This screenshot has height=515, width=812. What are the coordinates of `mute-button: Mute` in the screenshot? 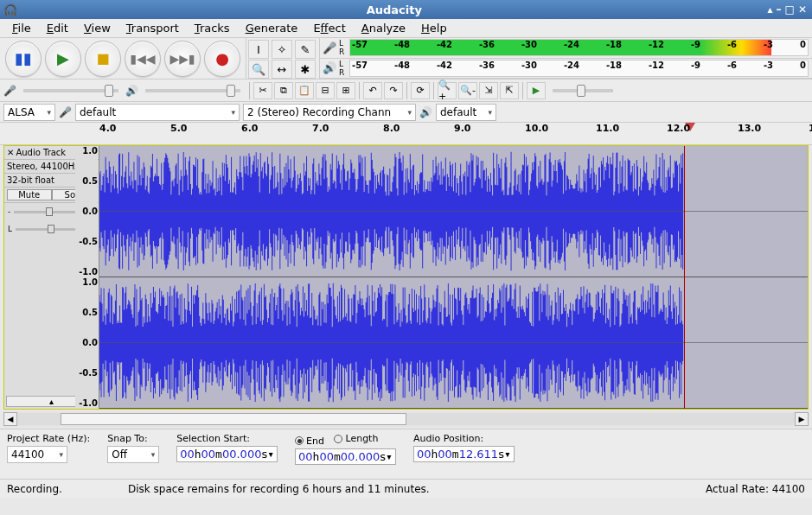 It's located at (29, 195).